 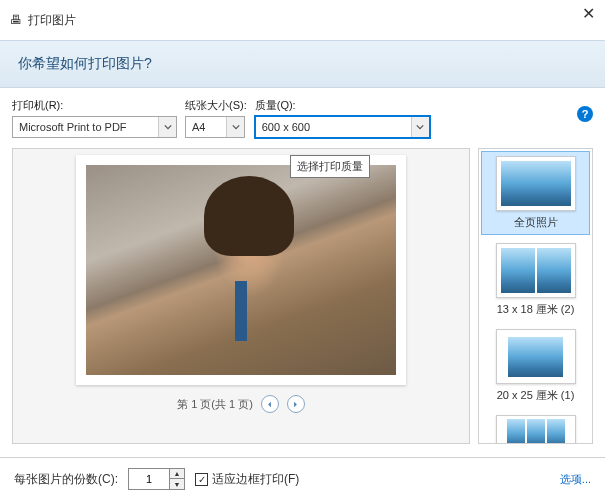 I want to click on layout-list: 全页照片 13 x 18 厘米 (2) 20 x 25 厘米 (1), so click(x=536, y=296).